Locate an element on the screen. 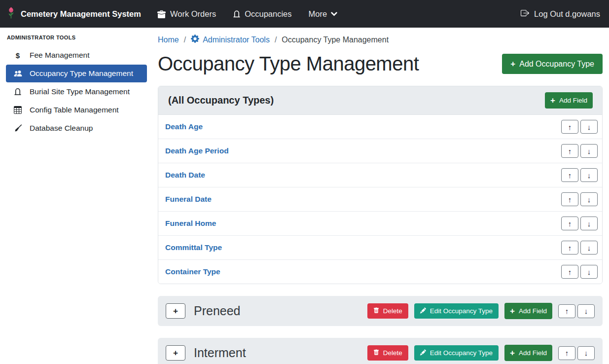  pencil-icon is located at coordinates (423, 311).